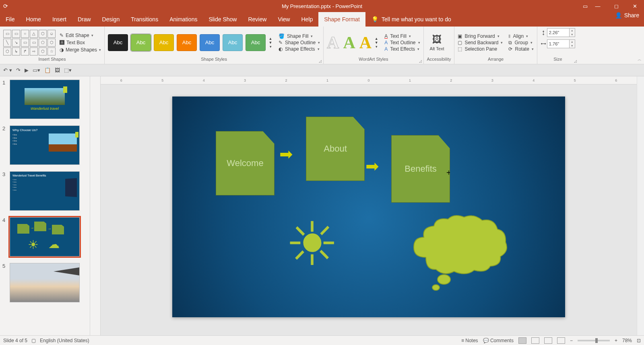 This screenshot has height=345, width=644. Describe the element at coordinates (521, 36) in the screenshot. I see `align-button: ⫴Align` at that location.